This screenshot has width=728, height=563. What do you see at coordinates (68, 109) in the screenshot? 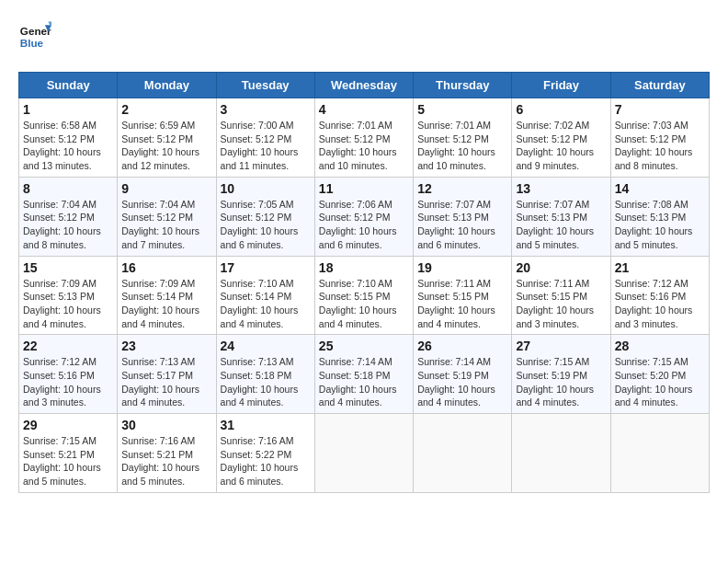
I see `day-number: 1` at bounding box center [68, 109].